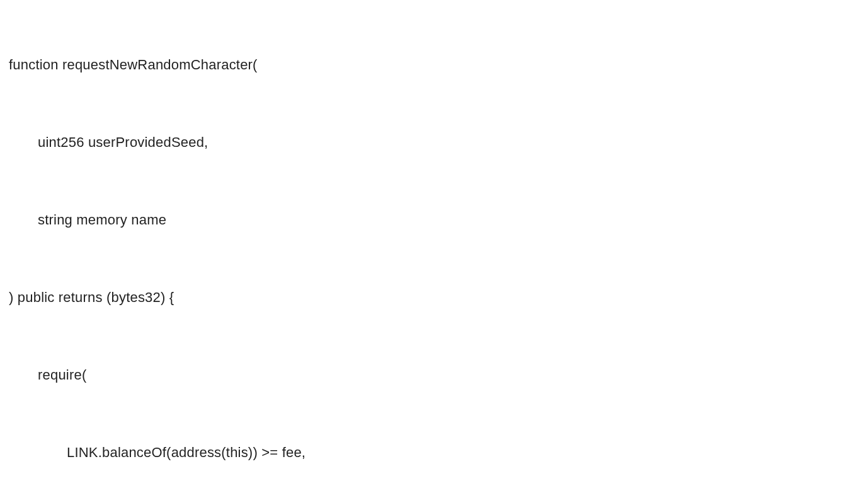 The height and width of the screenshot is (493, 868). What do you see at coordinates (434, 298) in the screenshot?
I see `code-line: ) public returns (bytes32) {` at bounding box center [434, 298].